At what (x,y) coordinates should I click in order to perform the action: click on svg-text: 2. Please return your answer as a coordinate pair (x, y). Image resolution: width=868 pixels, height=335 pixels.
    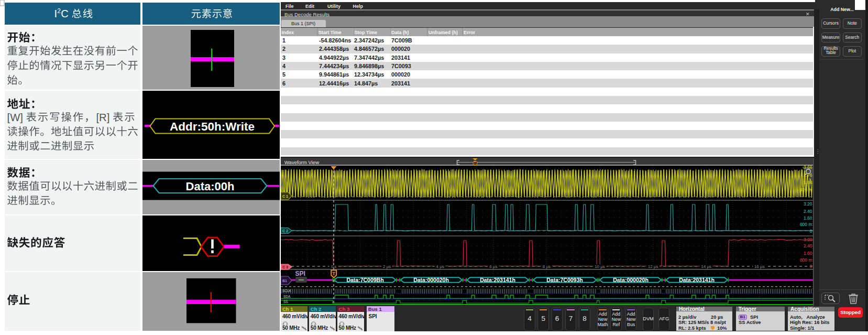
    Looking at the image, I should click on (59, 11).